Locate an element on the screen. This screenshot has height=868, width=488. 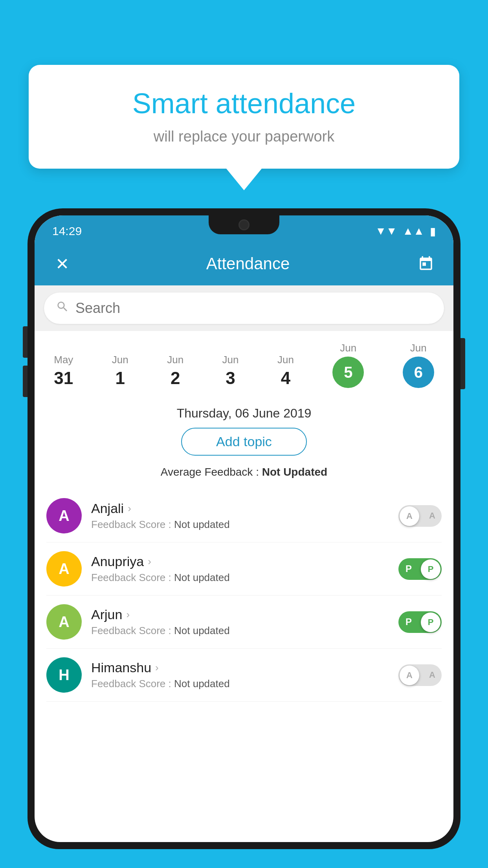
student-info: Arjun ›Feedback Score : Not updated is located at coordinates (240, 622).